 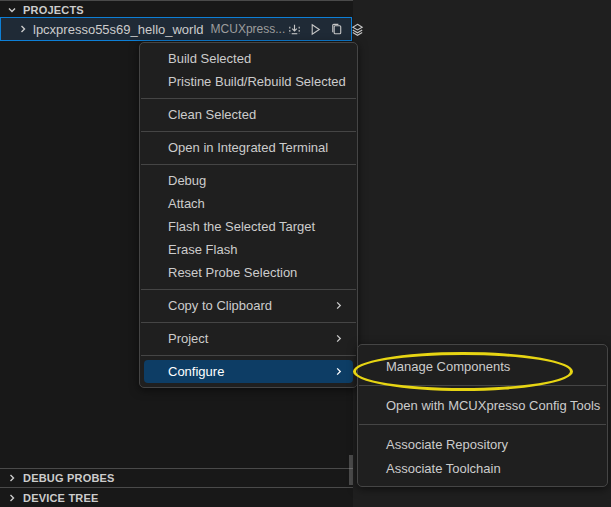 I want to click on debug-probes-header-label: DEBUG PROBES, so click(x=69, y=478).